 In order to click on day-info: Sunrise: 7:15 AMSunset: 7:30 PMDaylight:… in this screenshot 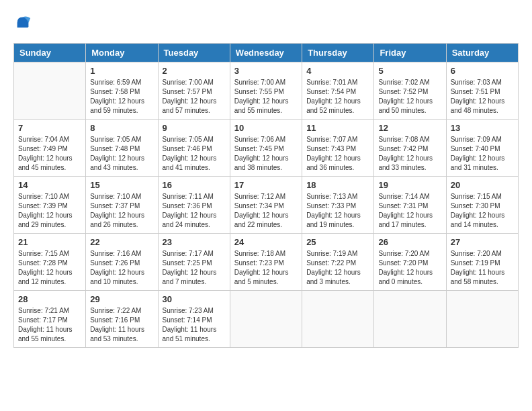, I will do `click(482, 211)`.